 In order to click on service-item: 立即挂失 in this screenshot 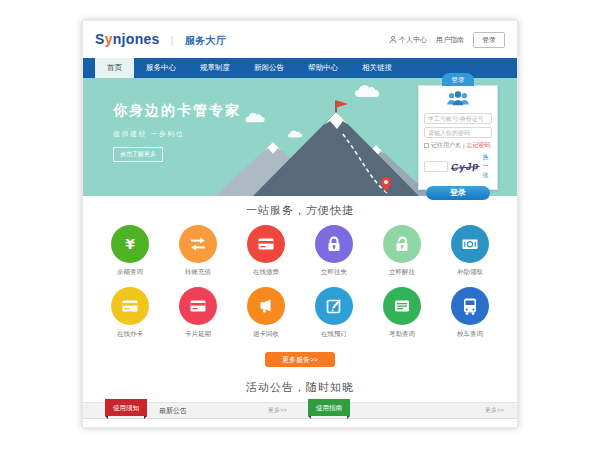, I will do `click(334, 251)`.